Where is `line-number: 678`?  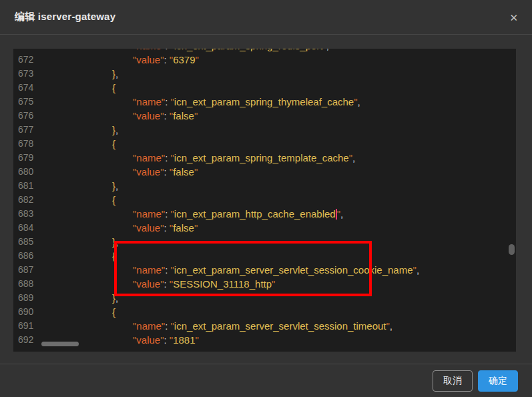 line-number: 678 is located at coordinates (28, 144).